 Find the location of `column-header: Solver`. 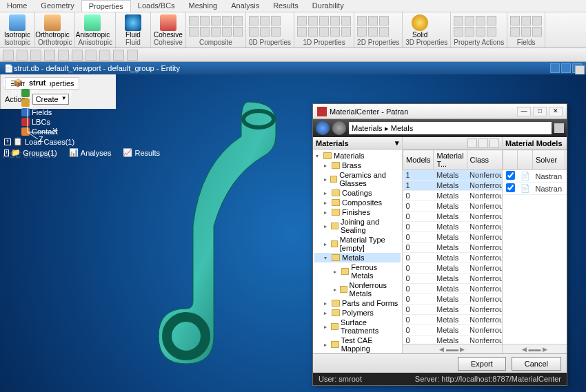

column-header: Solver is located at coordinates (549, 160).